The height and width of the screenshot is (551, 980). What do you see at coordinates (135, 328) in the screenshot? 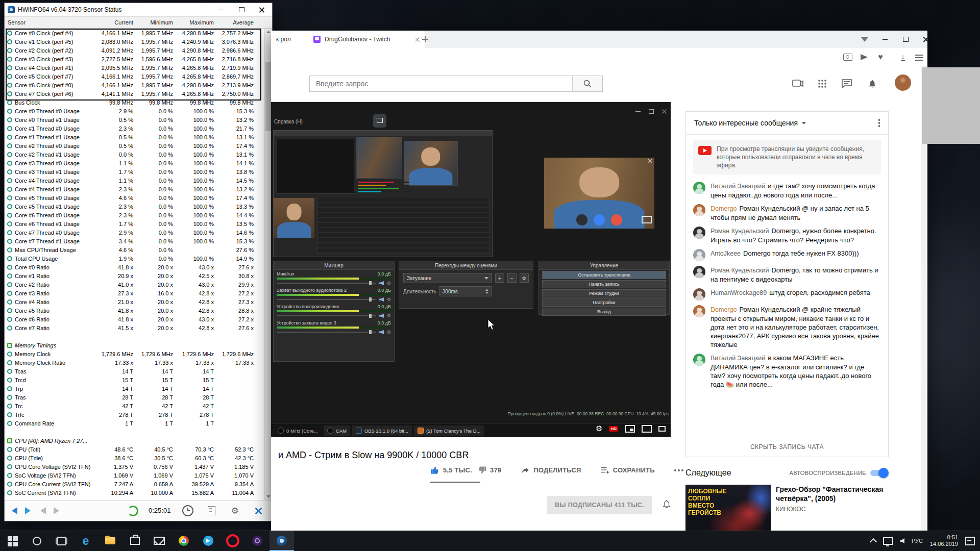
I see `sensor-row: Core #7 Ratio 41.5 x 20.0 x 42.8 x 27.6 …` at bounding box center [135, 328].